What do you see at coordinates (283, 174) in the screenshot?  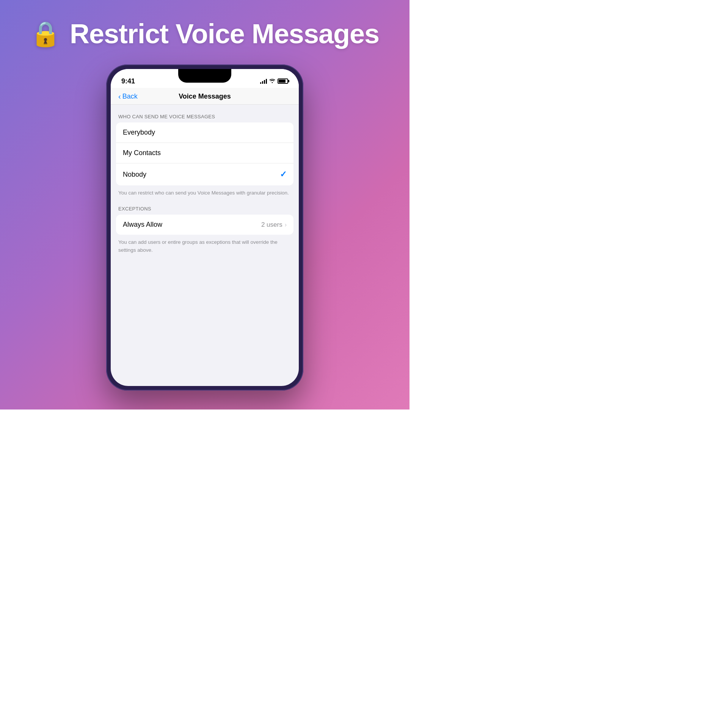 I see `checkmark-icon: ✓` at bounding box center [283, 174].